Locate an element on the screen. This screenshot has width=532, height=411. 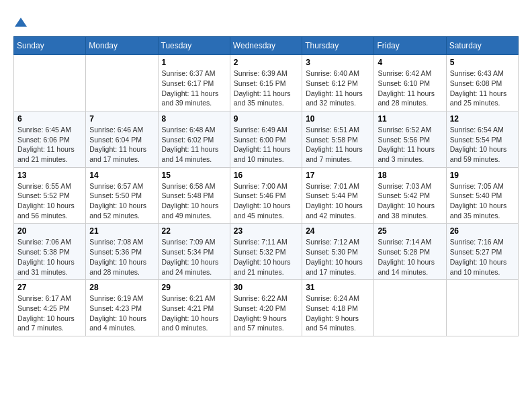
day-info: Sunrise: 7:12 AM Sunset: 5:30 PM Dayligh… is located at coordinates (338, 257).